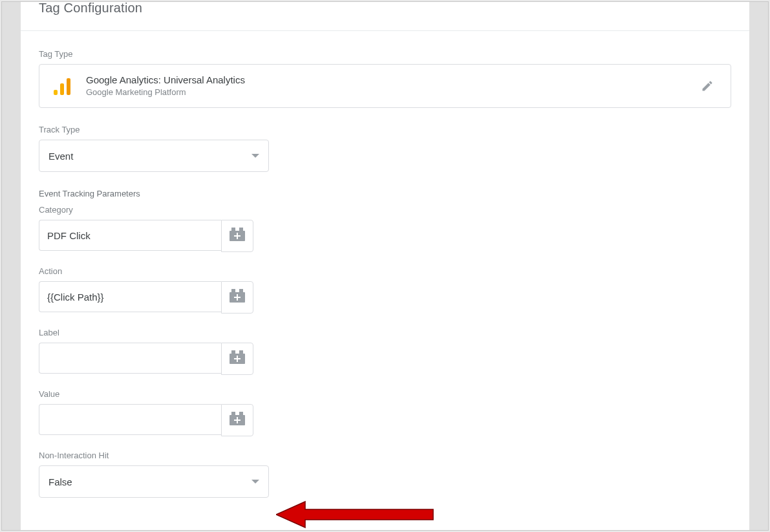 This screenshot has width=770, height=532. What do you see at coordinates (707, 86) in the screenshot?
I see `pencil-icon` at bounding box center [707, 86].